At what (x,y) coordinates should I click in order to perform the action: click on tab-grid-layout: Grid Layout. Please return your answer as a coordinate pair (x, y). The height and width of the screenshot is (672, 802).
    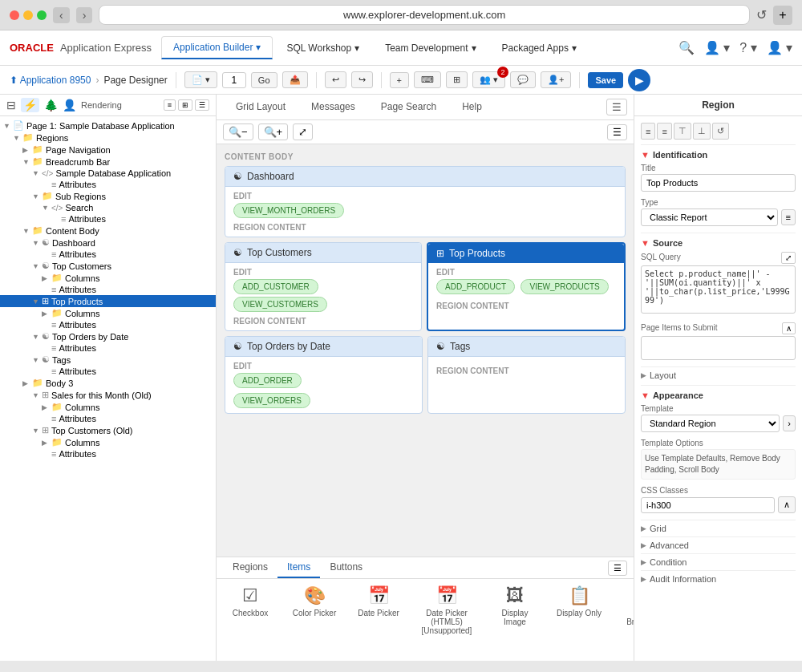
    Looking at the image, I should click on (261, 107).